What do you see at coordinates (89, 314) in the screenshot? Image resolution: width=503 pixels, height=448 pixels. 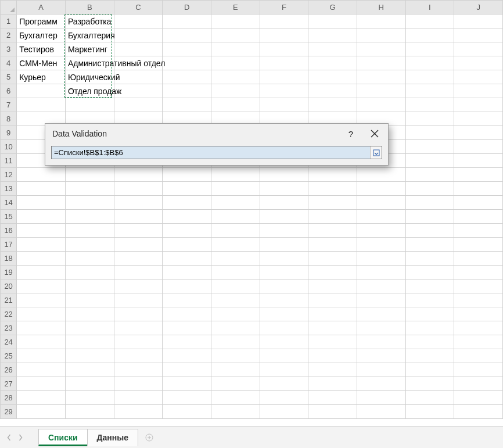 I see `cell-B22` at bounding box center [89, 314].